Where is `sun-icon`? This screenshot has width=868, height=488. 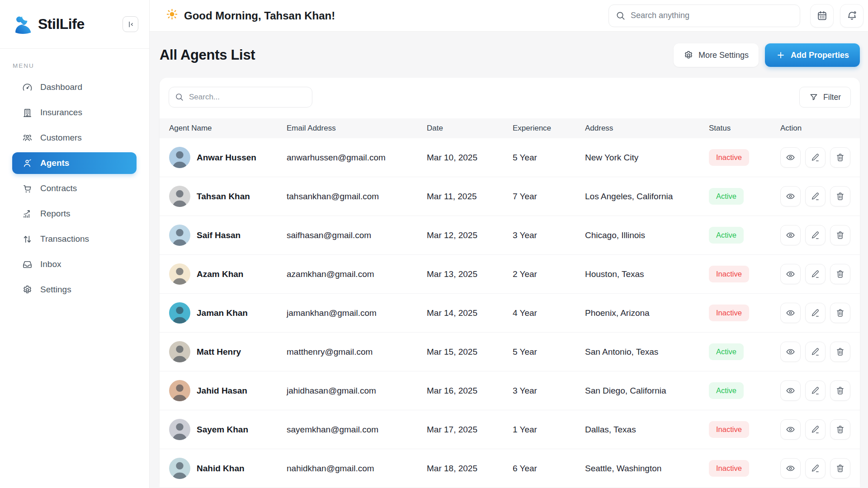 sun-icon is located at coordinates (172, 15).